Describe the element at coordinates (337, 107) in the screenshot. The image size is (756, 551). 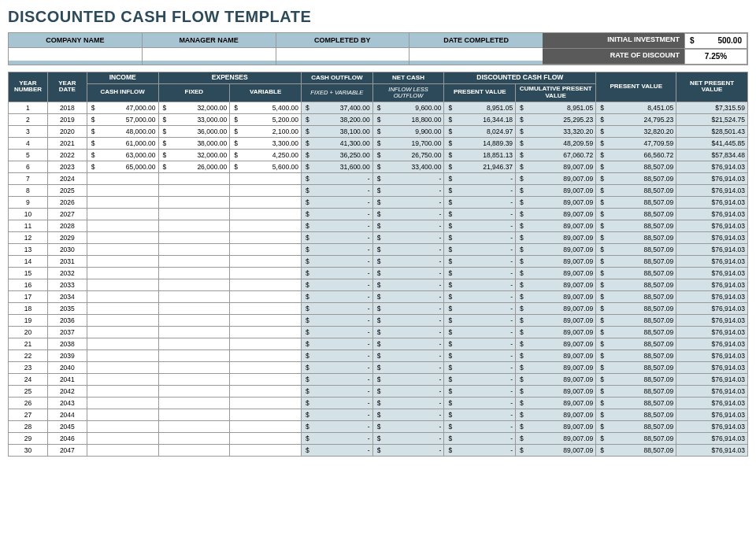
I see `table-cell: $37,400.00` at that location.